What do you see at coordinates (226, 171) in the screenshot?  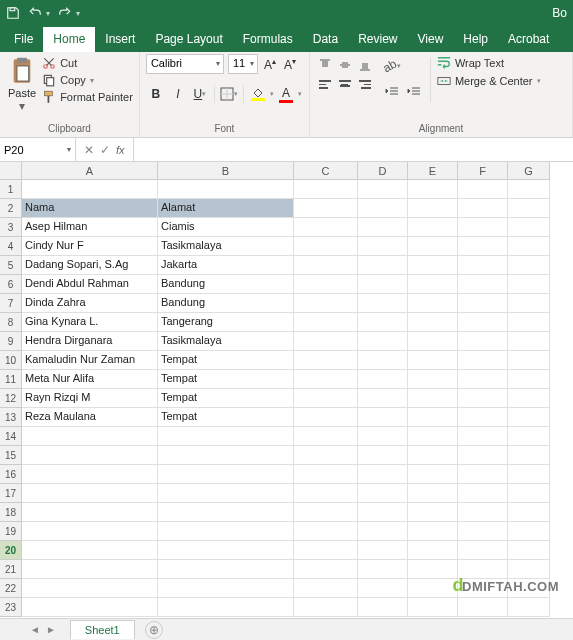 I see `column-header-B: B` at bounding box center [226, 171].